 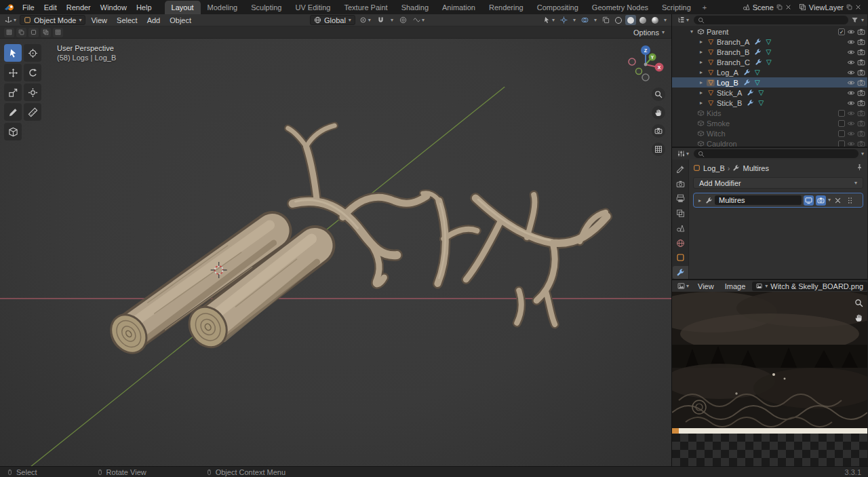 What do you see at coordinates (770, 379) in the screenshot?
I see `image-canvas` at bounding box center [770, 379].